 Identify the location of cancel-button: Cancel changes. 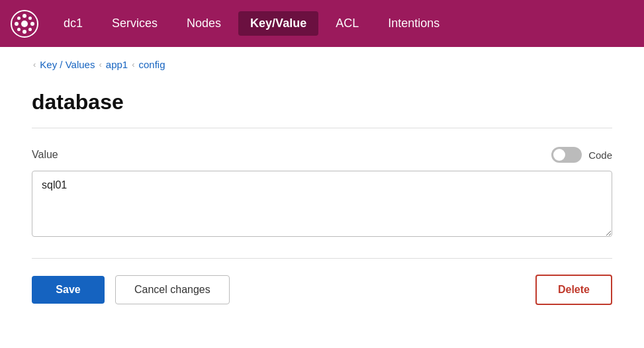
(172, 290).